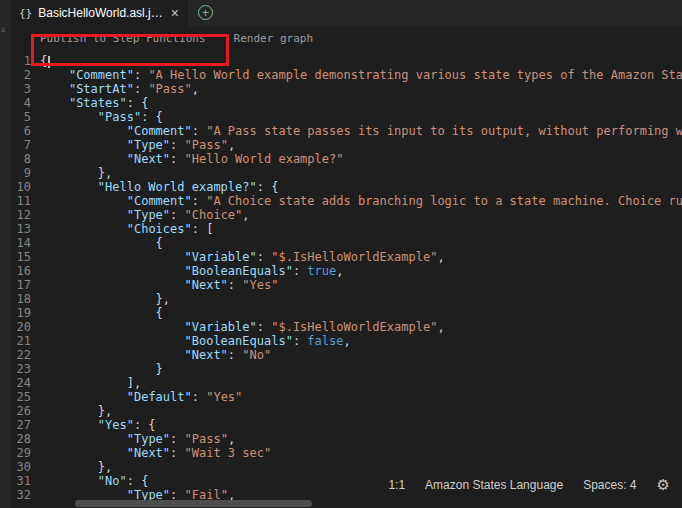 The height and width of the screenshot is (508, 682). I want to click on line-number: 1, so click(20, 61).